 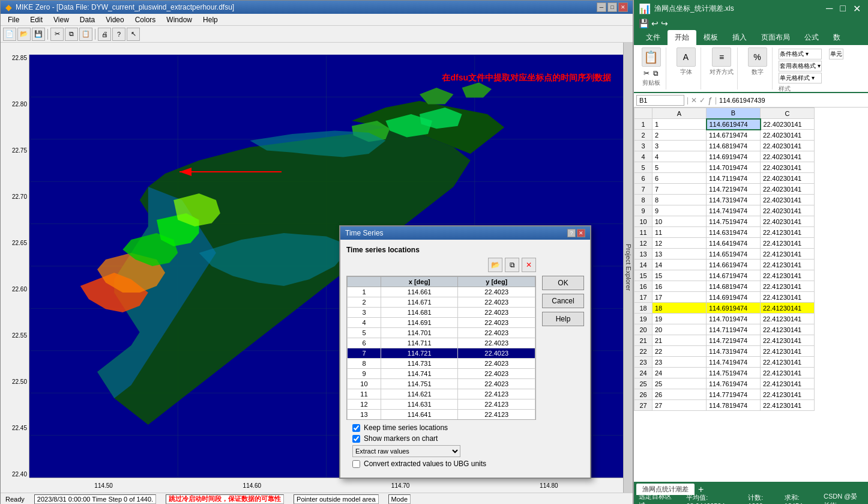 What do you see at coordinates (680, 211) in the screenshot?
I see `cell-a: 9` at bounding box center [680, 211].